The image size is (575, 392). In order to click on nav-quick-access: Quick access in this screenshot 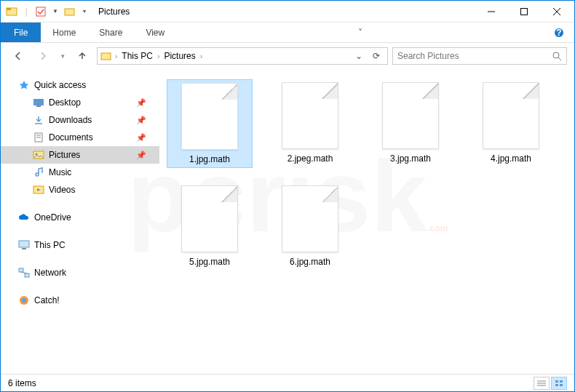, I will do `click(80, 85)`.